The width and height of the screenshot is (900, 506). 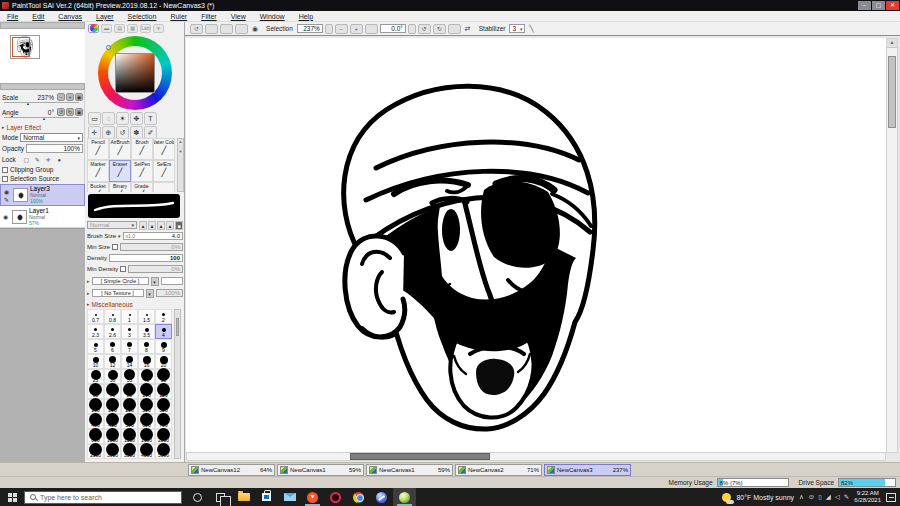 What do you see at coordinates (142, 171) in the screenshot?
I see `brush-selpen: SelPen╱` at bounding box center [142, 171].